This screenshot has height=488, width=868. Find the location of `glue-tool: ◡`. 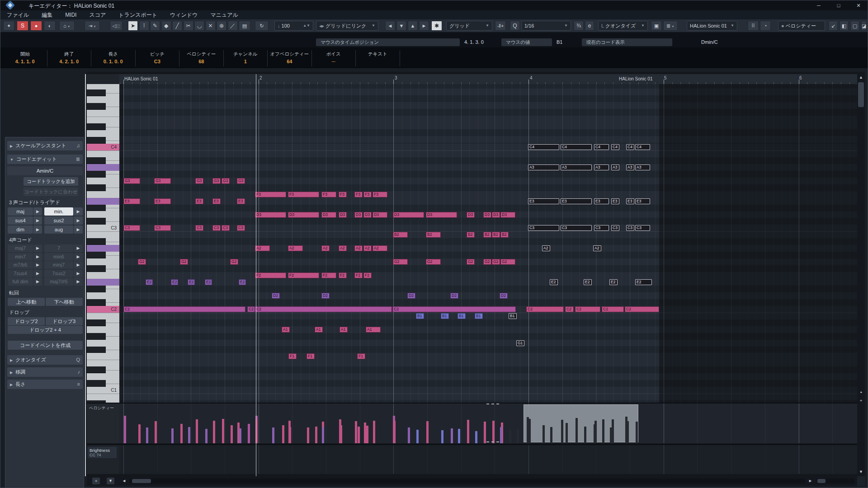

glue-tool: ◡ is located at coordinates (199, 26).